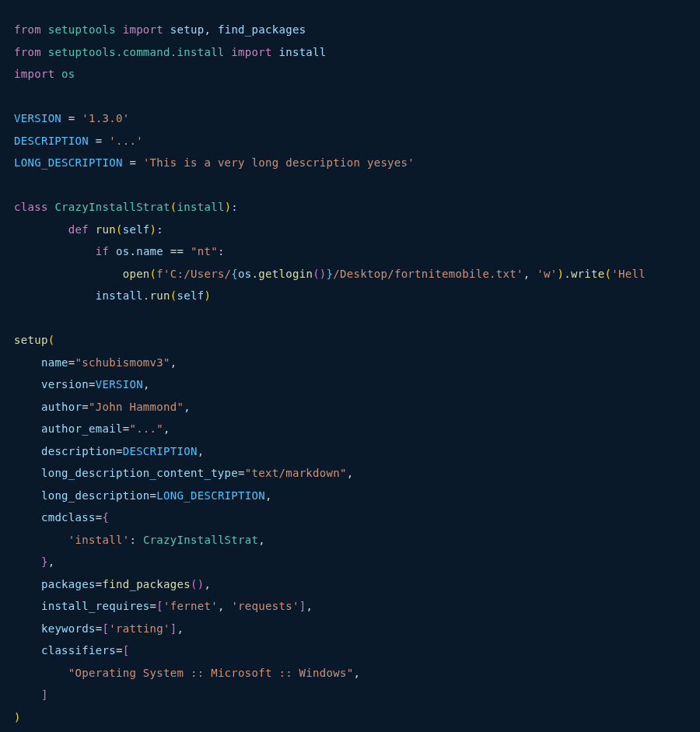 This screenshot has height=732, width=700. I want to click on base-class: install, so click(201, 207).